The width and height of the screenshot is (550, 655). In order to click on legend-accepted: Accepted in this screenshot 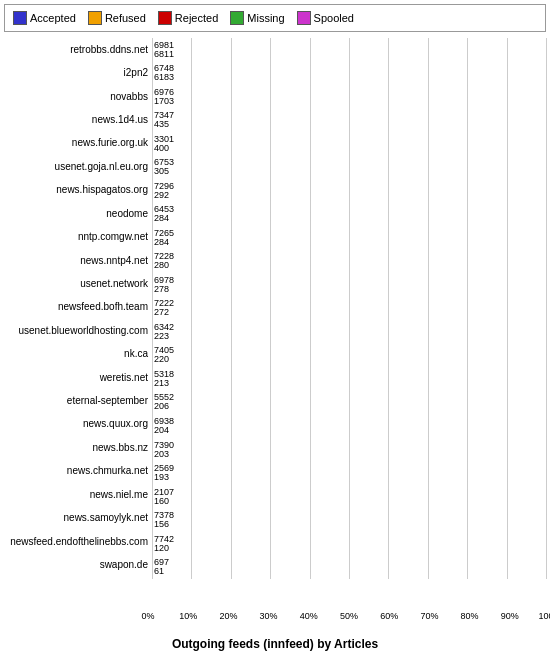, I will do `click(44, 18)`.